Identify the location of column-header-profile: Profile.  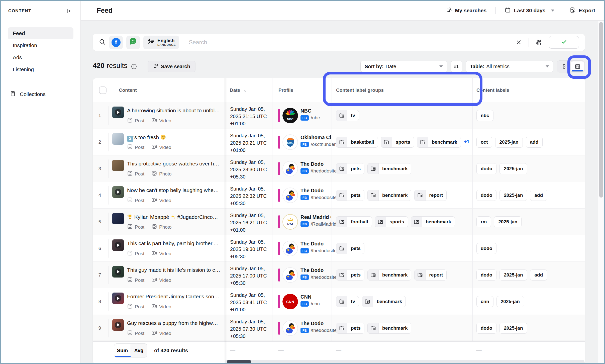
(302, 90).